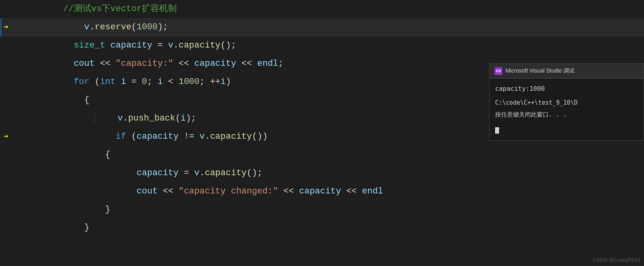 The image size is (644, 266). I want to click on popup-cursor-line, so click(567, 130).